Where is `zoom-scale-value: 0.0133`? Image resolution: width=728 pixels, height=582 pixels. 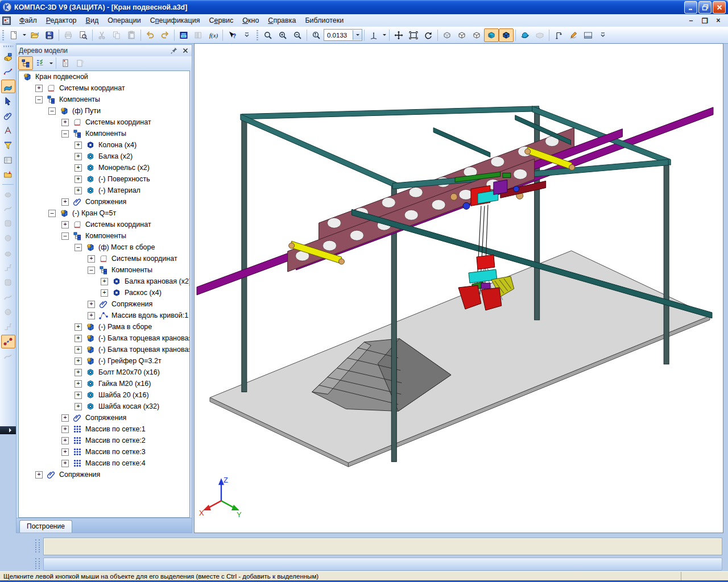 zoom-scale-value: 0.0133 is located at coordinates (338, 35).